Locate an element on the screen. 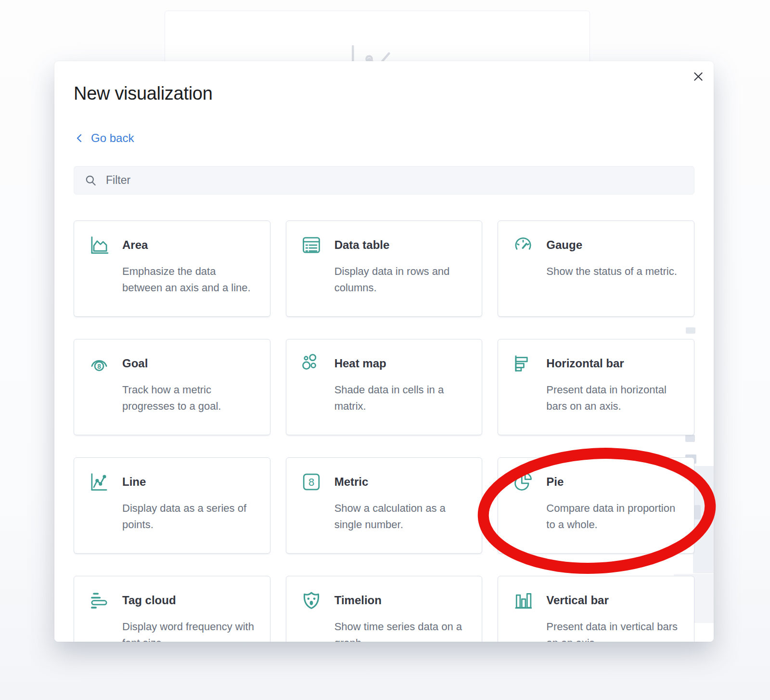  area-chart-icon is located at coordinates (99, 245).